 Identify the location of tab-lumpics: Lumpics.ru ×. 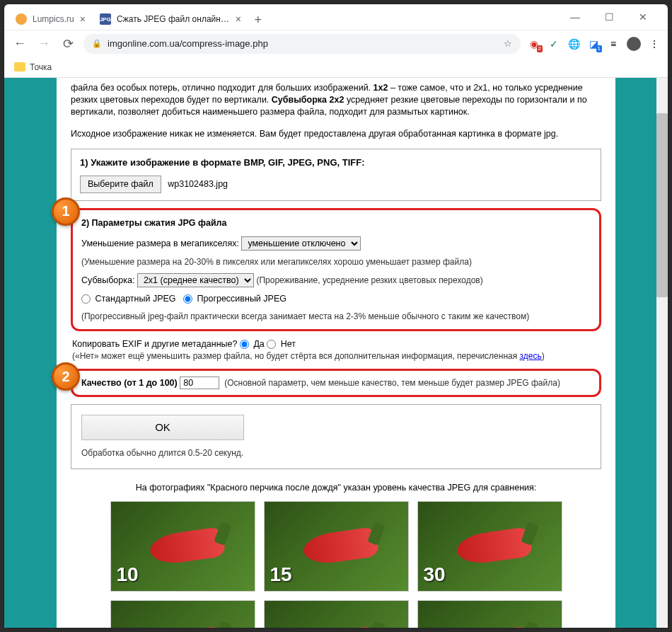
(51, 19).